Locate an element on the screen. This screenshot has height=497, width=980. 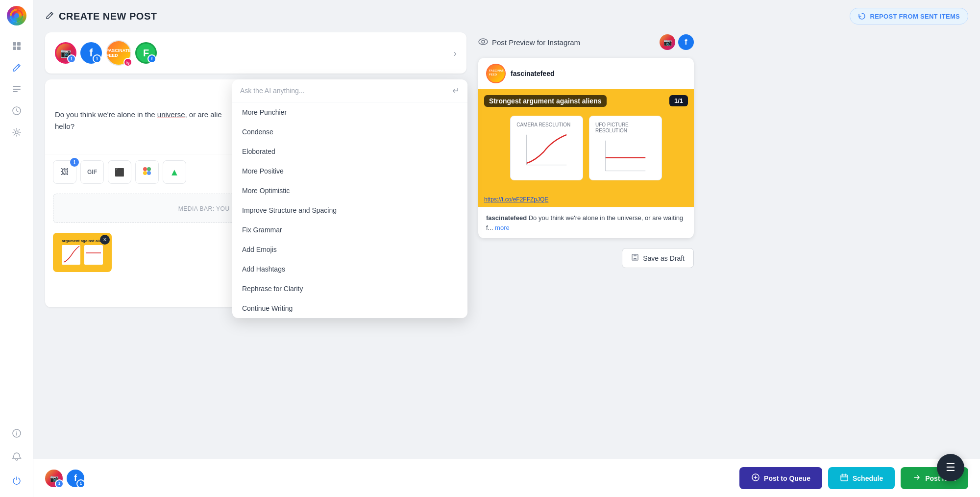
image-icon: 🖼 is located at coordinates (65, 172).